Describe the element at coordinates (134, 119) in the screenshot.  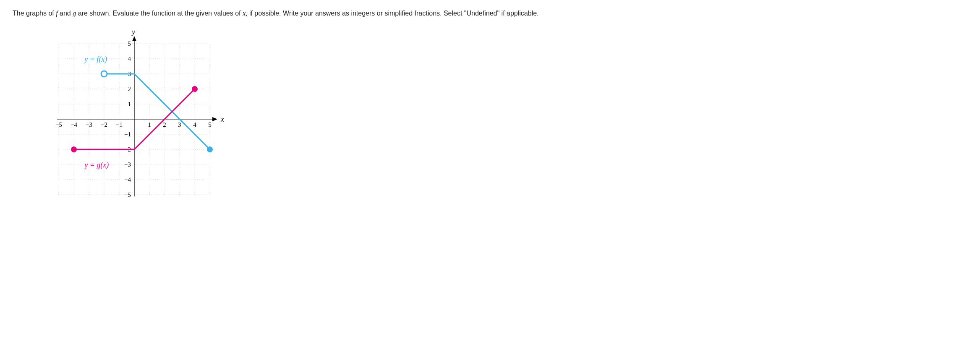
I see `coordinate-graph: −5−4−3−2−112345−5−4−3−2−112345xyy = f(x)…` at that location.